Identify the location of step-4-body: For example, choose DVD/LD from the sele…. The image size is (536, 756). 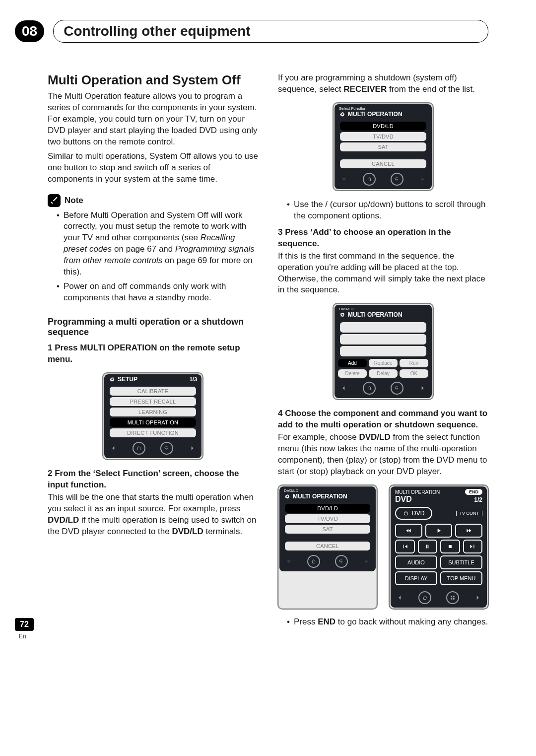
(383, 455).